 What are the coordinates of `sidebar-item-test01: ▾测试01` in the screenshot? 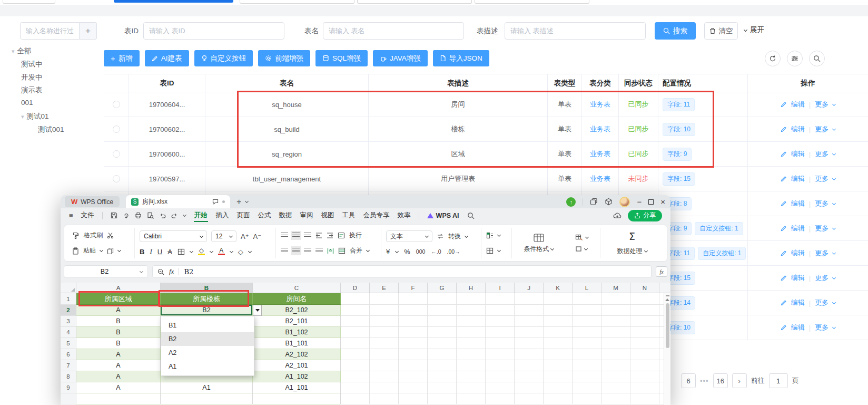 It's located at (35, 117).